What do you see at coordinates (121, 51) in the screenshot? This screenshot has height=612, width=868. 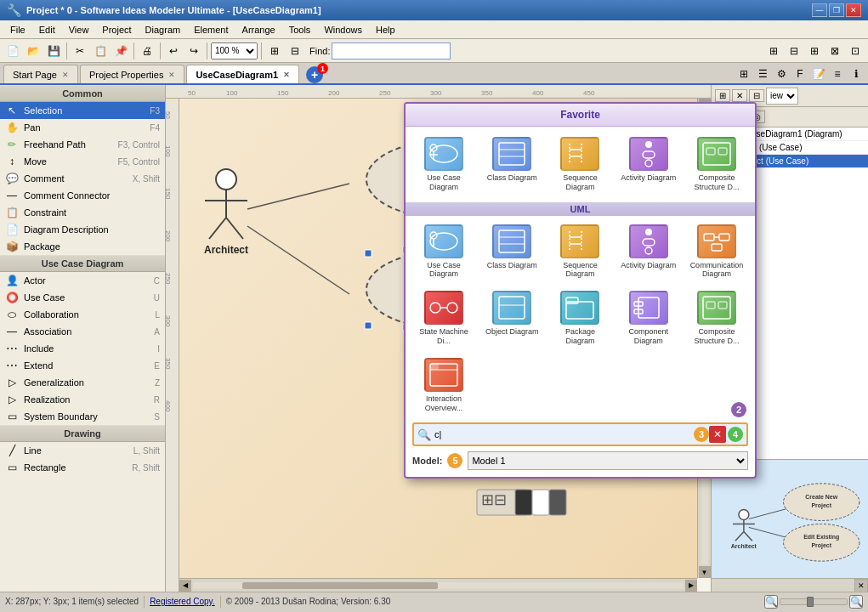 I see `toolbar-paste: 📌` at bounding box center [121, 51].